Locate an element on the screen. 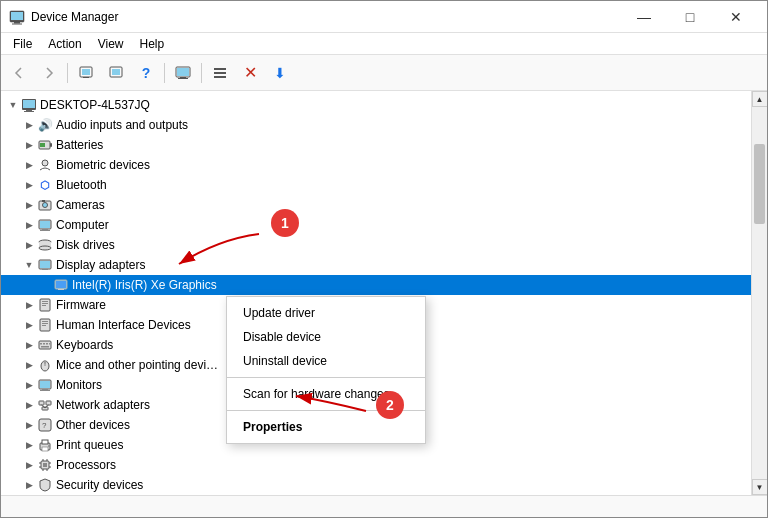 The height and width of the screenshot is (518, 768). expand-keyboards: ▶ is located at coordinates (29, 345).